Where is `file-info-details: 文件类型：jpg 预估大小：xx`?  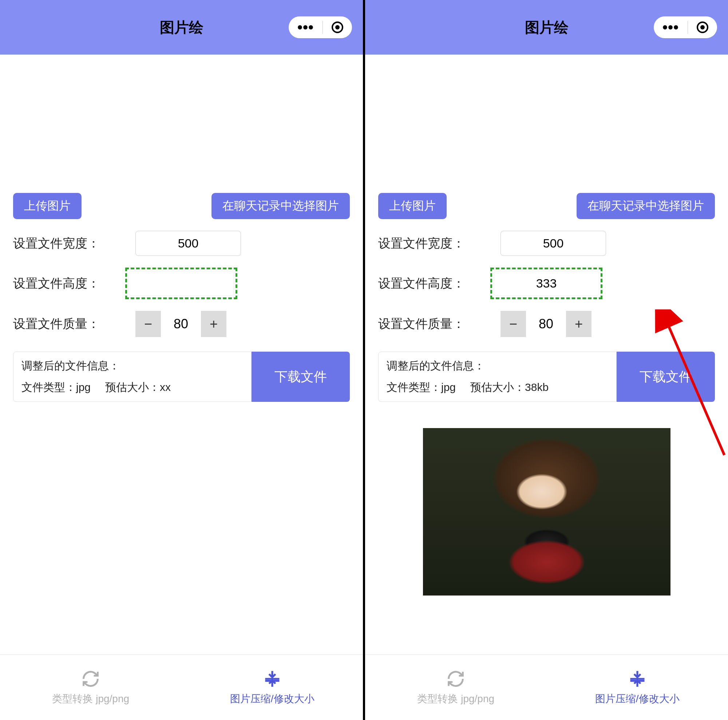 file-info-details: 文件类型：jpg 预估大小：xx is located at coordinates (132, 387).